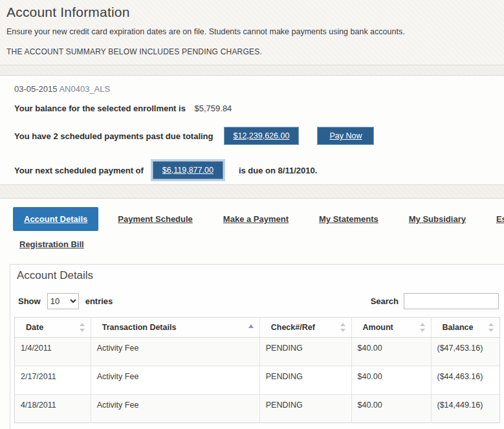 Image resolution: width=504 pixels, height=429 pixels. What do you see at coordinates (36, 89) in the screenshot?
I see `enrollment-date: 03-05-2015` at bounding box center [36, 89].